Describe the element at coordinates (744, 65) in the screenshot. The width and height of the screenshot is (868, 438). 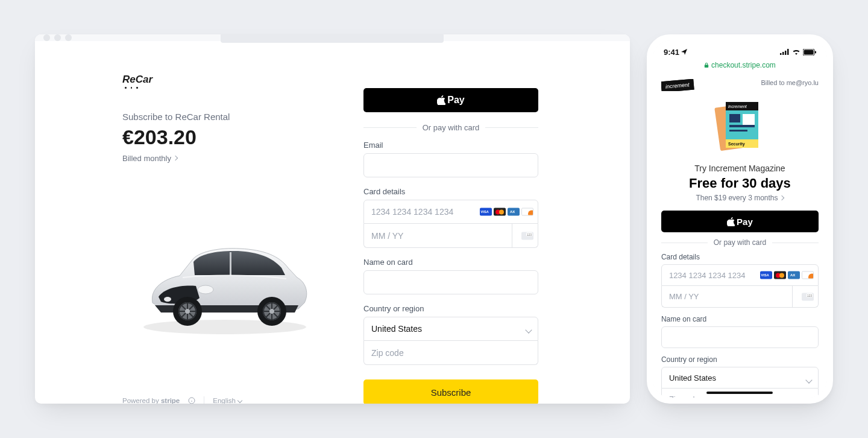
I see `safari-url-text: checkout.stripe.com` at that location.